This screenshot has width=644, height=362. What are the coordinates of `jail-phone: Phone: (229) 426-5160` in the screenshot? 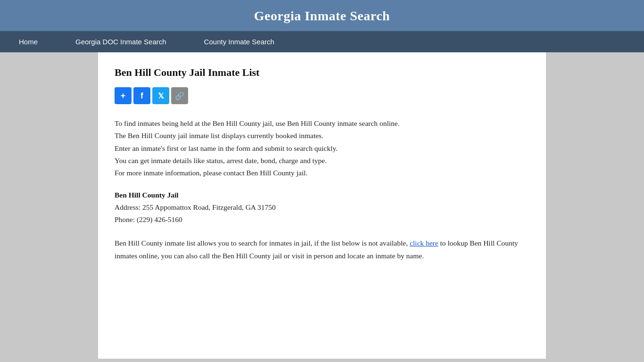 It's located at (322, 220).